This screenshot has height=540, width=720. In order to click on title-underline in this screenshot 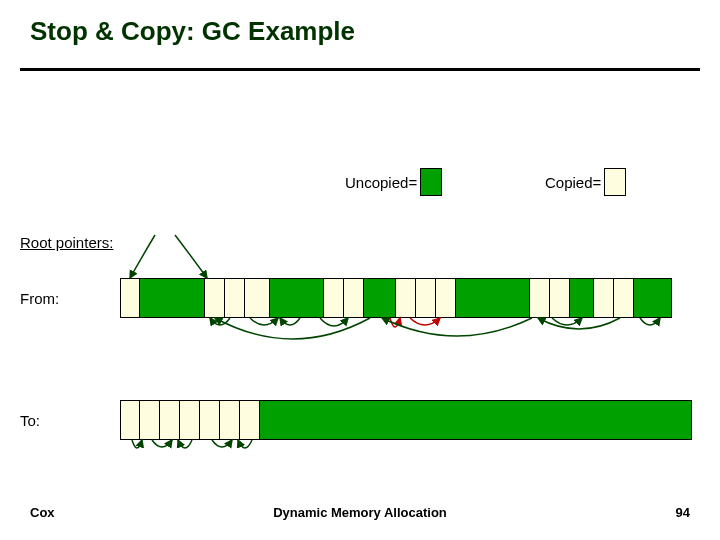, I will do `click(360, 70)`.